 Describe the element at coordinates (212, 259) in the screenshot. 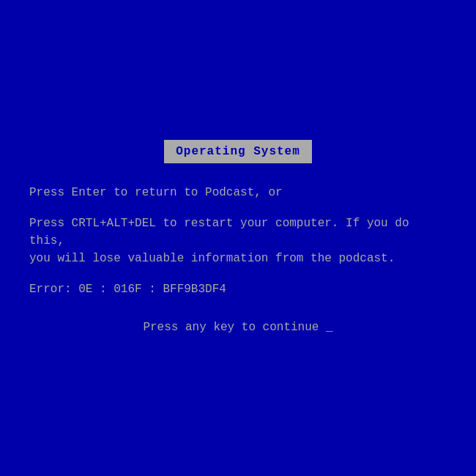

I see `line-3: you will lose valuable information from …` at that location.